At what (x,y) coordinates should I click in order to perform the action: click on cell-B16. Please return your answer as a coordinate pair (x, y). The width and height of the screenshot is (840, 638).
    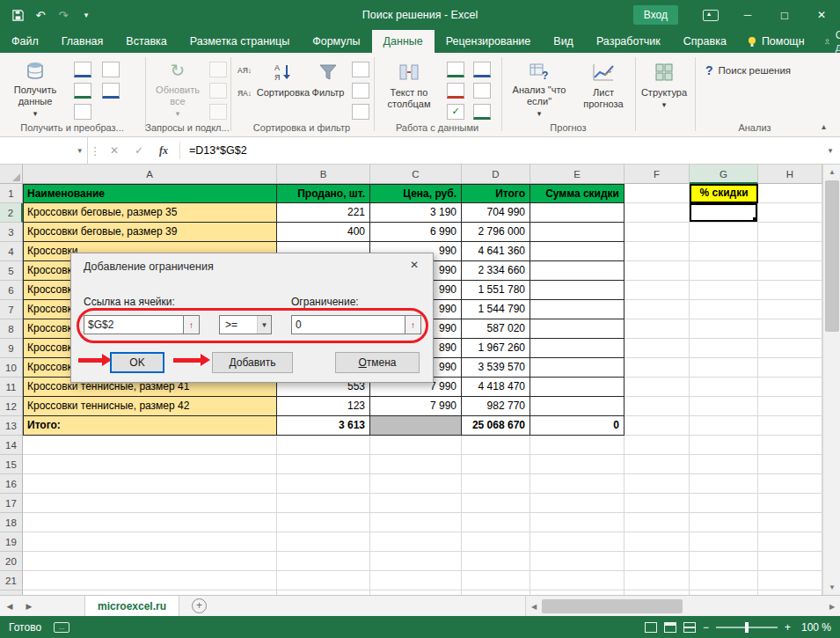
    Looking at the image, I should click on (324, 484).